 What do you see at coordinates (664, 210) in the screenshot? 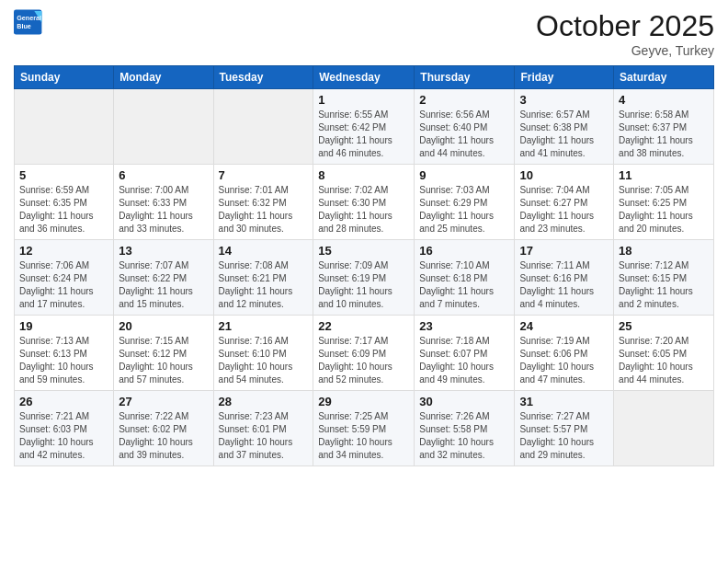
I see `day-info: Sunrise: 7:05 AM Sunset: 6:25 PM Dayligh…` at bounding box center [664, 210].